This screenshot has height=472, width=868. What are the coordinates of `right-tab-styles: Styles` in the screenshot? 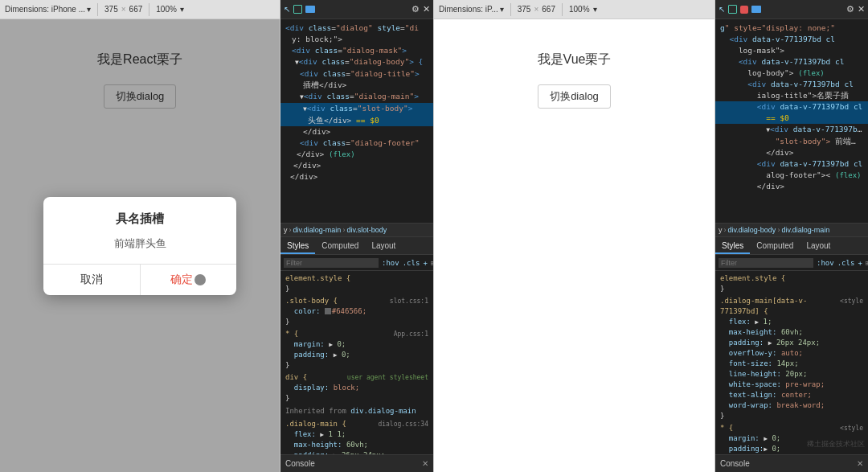 It's located at (733, 246).